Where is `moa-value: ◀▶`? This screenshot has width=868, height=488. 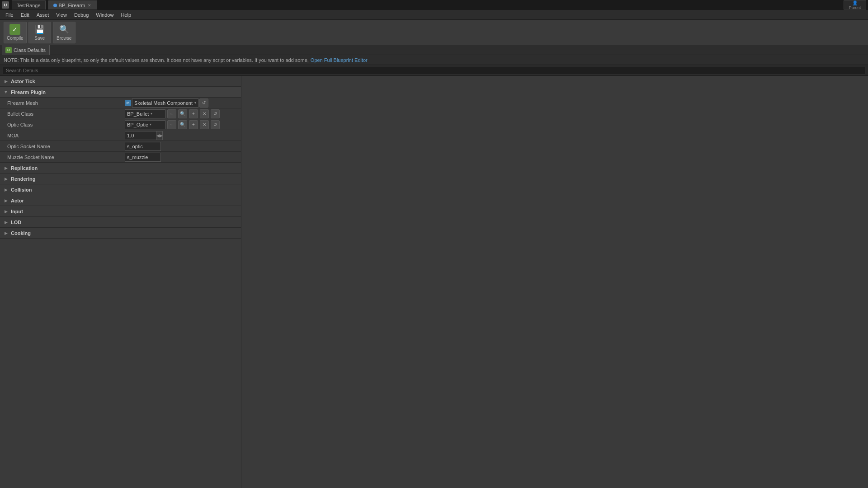 moa-value: ◀▶ is located at coordinates (183, 136).